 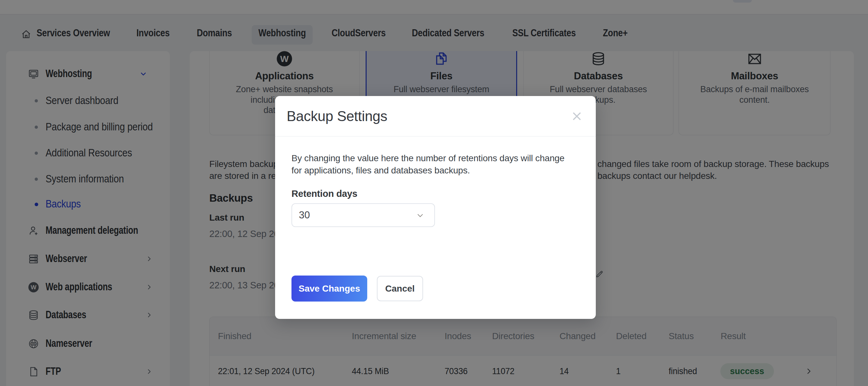 What do you see at coordinates (337, 116) in the screenshot?
I see `modal-title: Backup Settings` at bounding box center [337, 116].